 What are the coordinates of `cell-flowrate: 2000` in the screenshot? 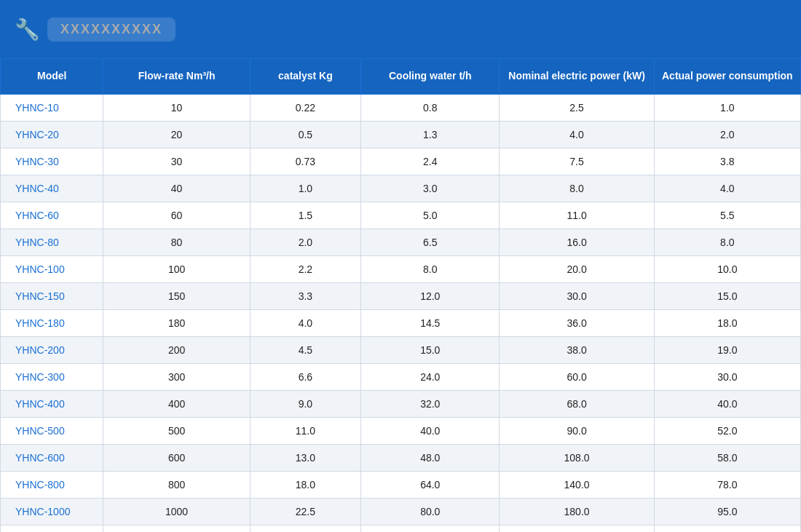 It's located at (176, 528).